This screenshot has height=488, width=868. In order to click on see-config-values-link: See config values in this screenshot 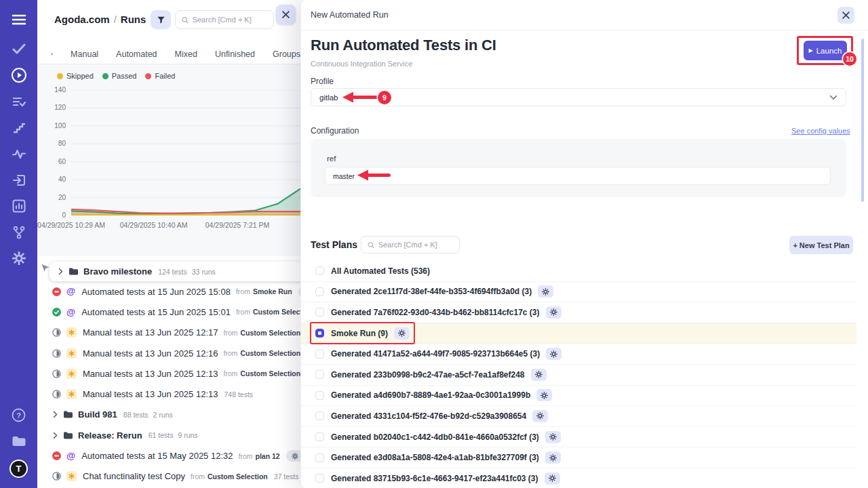, I will do `click(821, 131)`.